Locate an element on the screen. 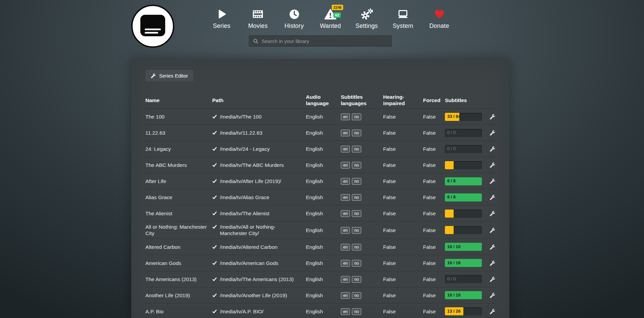  table-row: Alias Grace/media/tv/Alias GraceEnglishe… is located at coordinates (320, 197).